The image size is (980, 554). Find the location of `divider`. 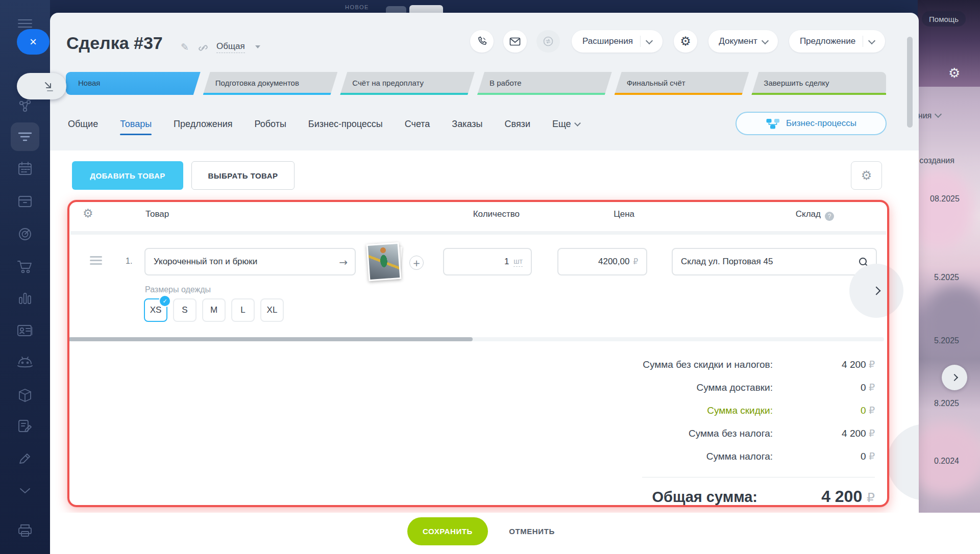

divider is located at coordinates (863, 41).